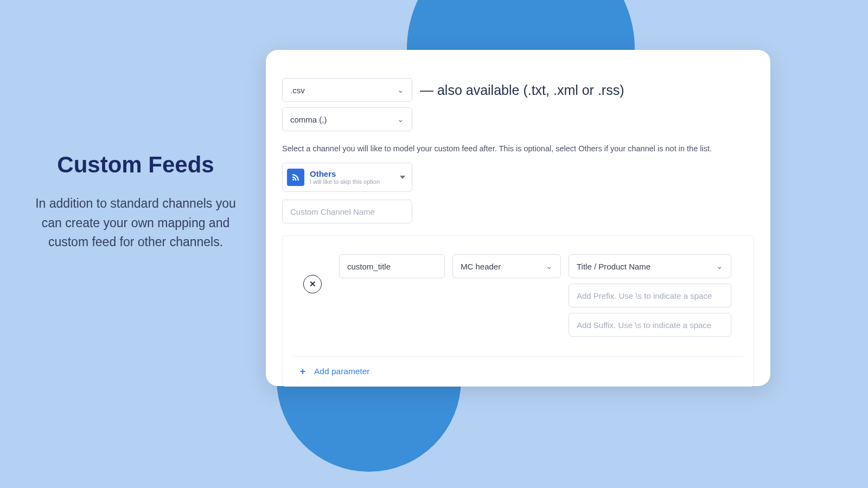  What do you see at coordinates (297, 90) in the screenshot?
I see `file-format-value: .csv` at bounding box center [297, 90].